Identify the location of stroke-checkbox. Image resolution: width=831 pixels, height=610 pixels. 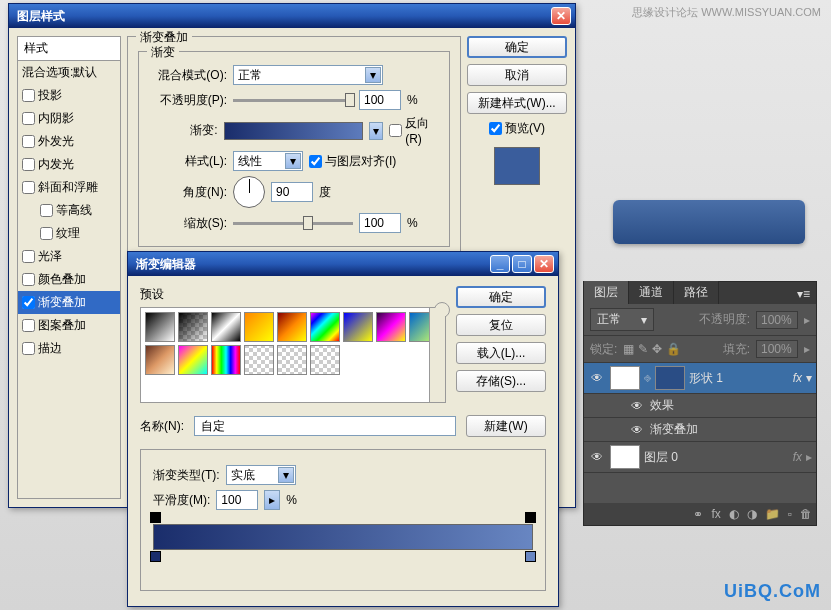
(28, 348).